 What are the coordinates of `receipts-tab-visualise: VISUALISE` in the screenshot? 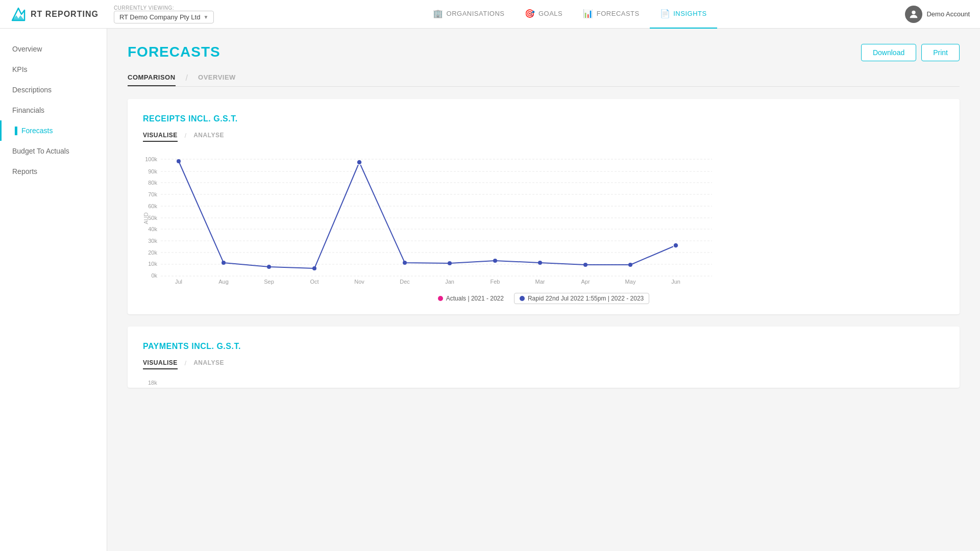 It's located at (160, 136).